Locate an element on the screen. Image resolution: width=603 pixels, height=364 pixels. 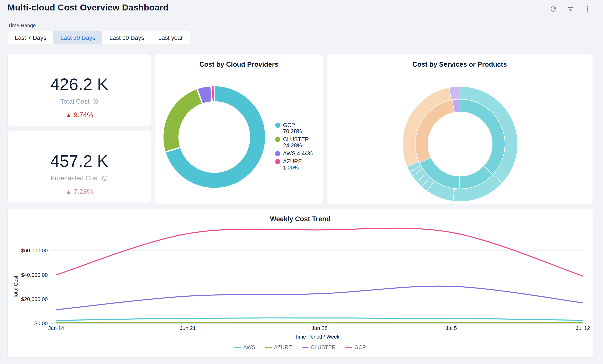
kpi-card-total-cost: 426.2 K Total Cost ▲ 9.74% is located at coordinates (79, 90).